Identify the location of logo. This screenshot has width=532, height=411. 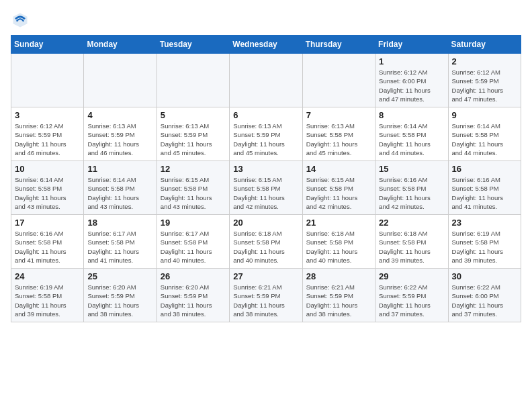
(21, 20).